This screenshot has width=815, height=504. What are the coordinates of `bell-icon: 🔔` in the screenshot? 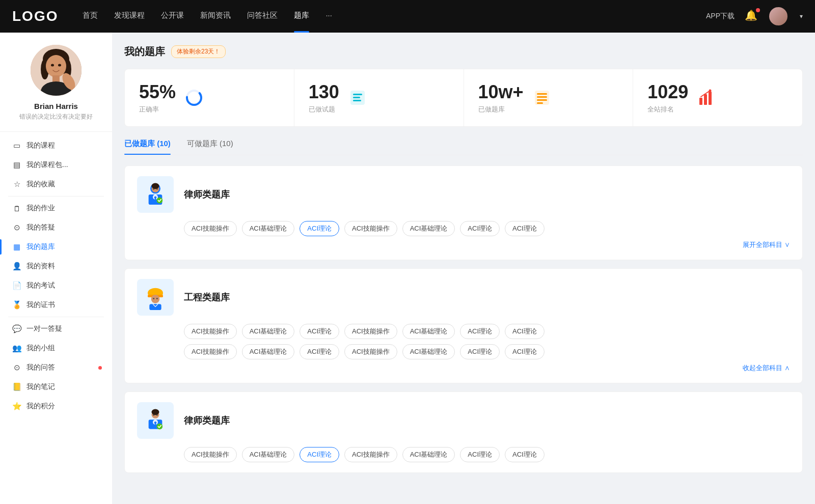 It's located at (751, 15).